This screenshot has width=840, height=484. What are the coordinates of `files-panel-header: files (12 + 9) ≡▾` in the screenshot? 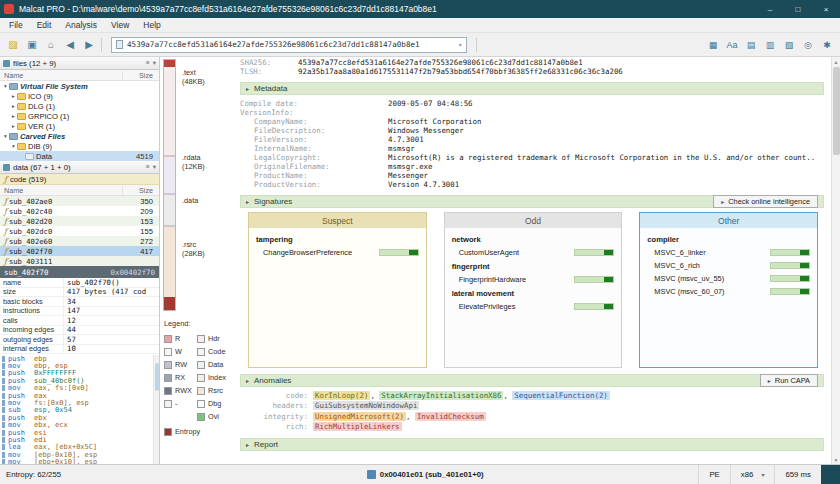 It's located at (80, 64).